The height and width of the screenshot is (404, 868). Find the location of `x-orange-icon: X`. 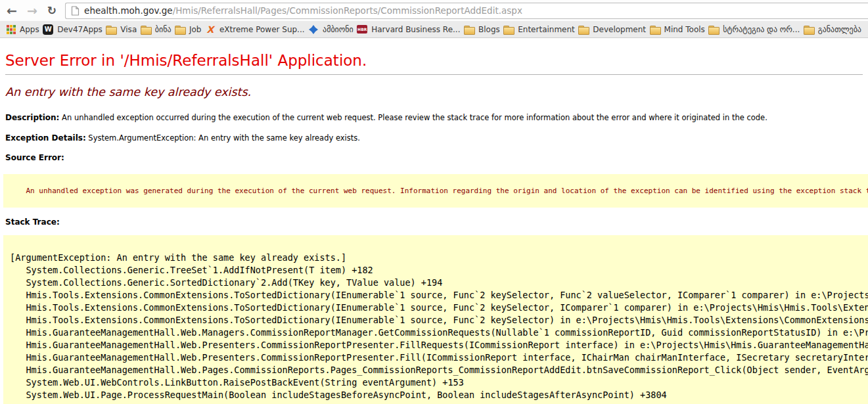

x-orange-icon: X is located at coordinates (210, 30).